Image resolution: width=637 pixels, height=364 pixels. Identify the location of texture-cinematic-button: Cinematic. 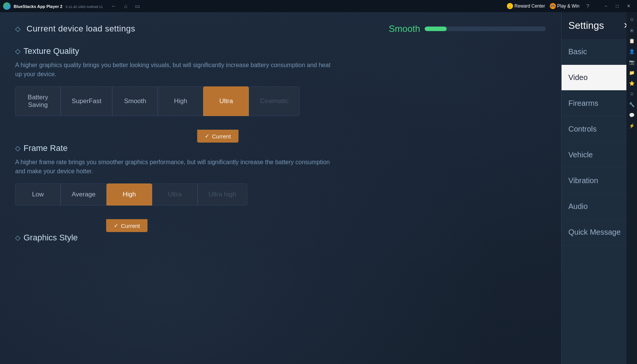
(274, 101).